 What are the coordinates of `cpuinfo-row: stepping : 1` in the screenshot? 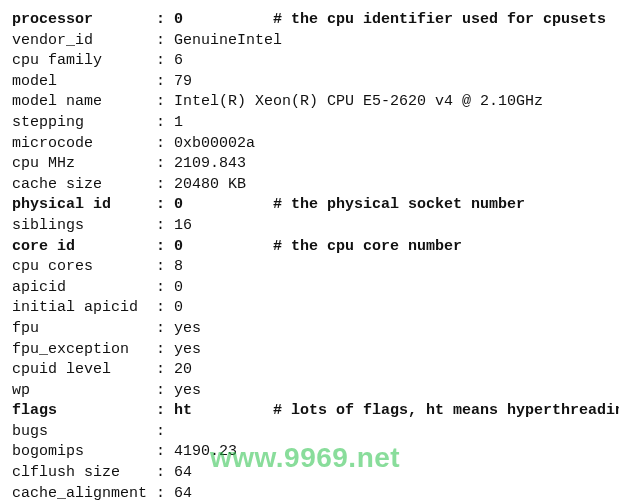 It's located at (310, 124).